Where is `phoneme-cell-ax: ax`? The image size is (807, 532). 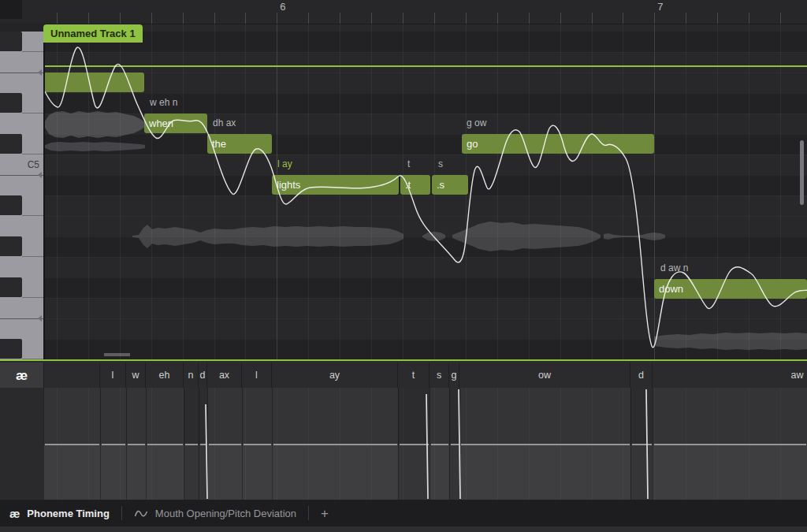
phoneme-cell-ax: ax is located at coordinates (225, 375).